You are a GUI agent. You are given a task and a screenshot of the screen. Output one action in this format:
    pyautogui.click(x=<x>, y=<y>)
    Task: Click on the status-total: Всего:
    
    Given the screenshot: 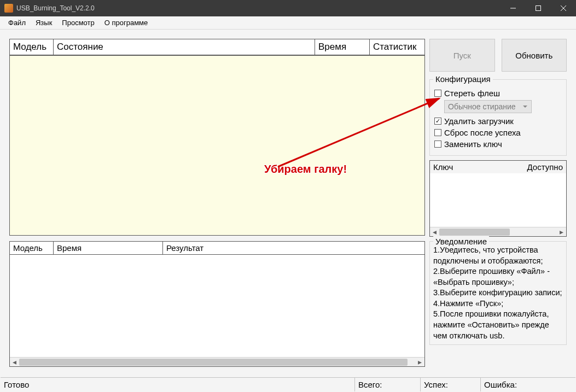 What is the action you would take?
    pyautogui.click(x=388, y=385)
    